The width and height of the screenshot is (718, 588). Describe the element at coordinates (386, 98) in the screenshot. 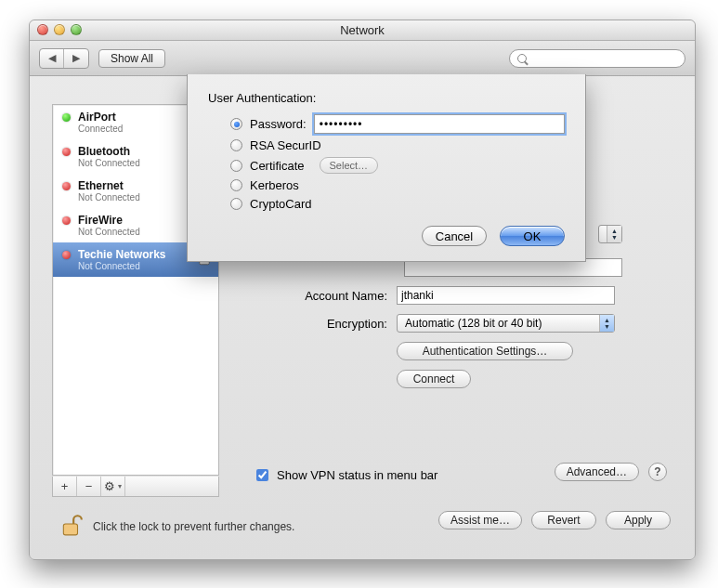

I see `sheet-heading: User Authentication:` at that location.